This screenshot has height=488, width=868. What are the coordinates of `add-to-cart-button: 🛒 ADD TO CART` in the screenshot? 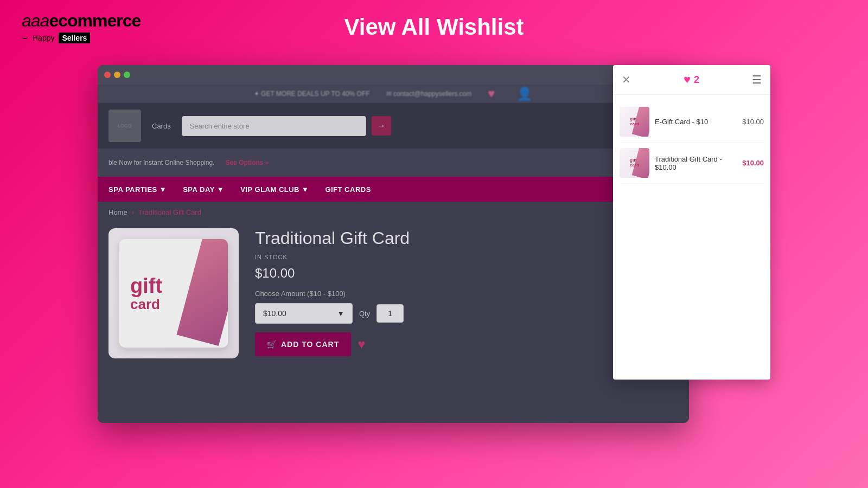 It's located at (303, 344).